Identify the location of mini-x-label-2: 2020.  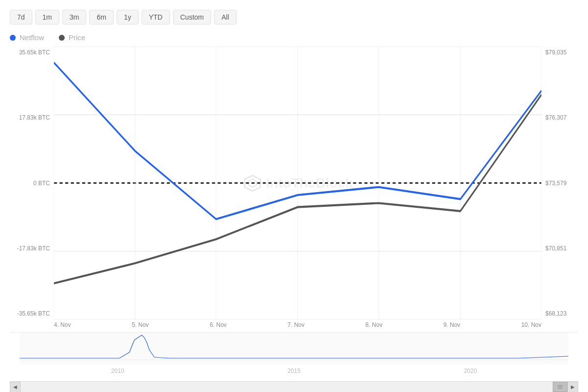
(470, 371).